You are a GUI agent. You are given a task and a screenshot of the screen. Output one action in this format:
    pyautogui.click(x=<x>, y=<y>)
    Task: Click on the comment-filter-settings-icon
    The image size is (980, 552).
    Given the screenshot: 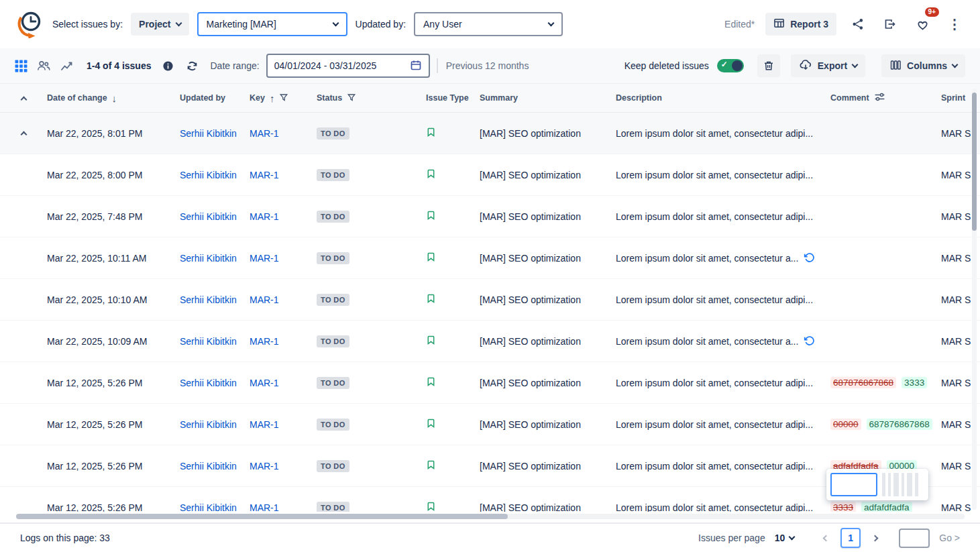 What is the action you would take?
    pyautogui.click(x=880, y=98)
    